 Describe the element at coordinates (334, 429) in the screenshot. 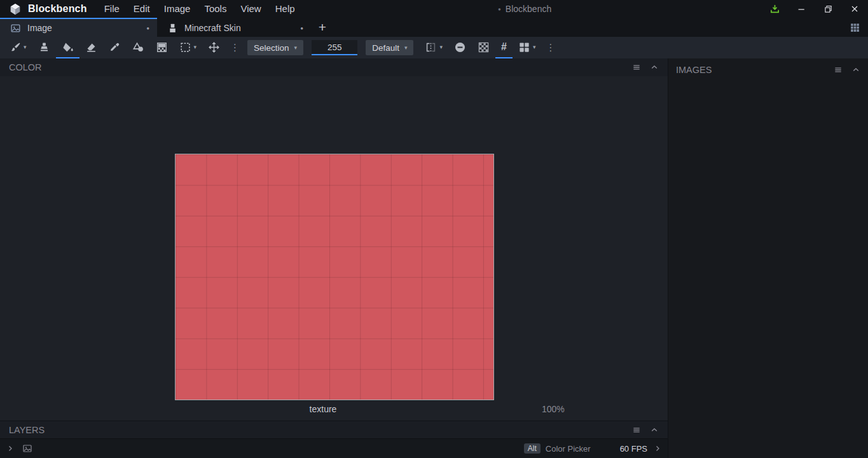

I see `layers-panel-header: LAYERS` at that location.